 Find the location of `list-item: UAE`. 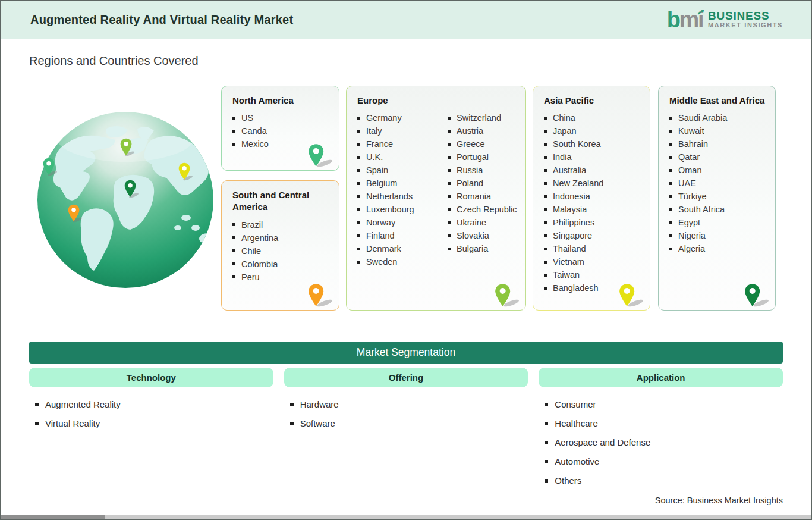

list-item: UAE is located at coordinates (717, 183).